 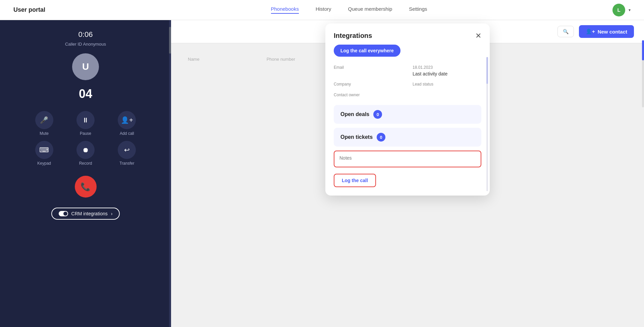 What do you see at coordinates (357, 137) in the screenshot?
I see `open-tickets-label: Open tickets` at bounding box center [357, 137].